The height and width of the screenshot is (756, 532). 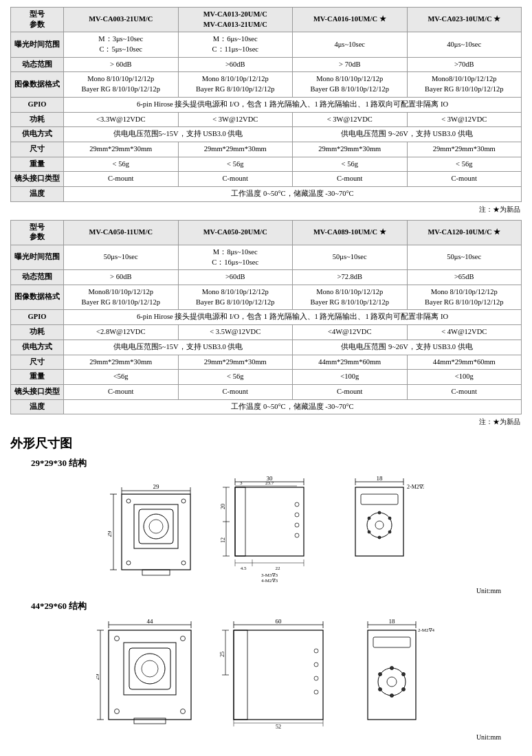 I want to click on table-row: 图像数据格式 Mono 8/10/10p/12/12pBayer RG 8/10…, so click(x=267, y=85).